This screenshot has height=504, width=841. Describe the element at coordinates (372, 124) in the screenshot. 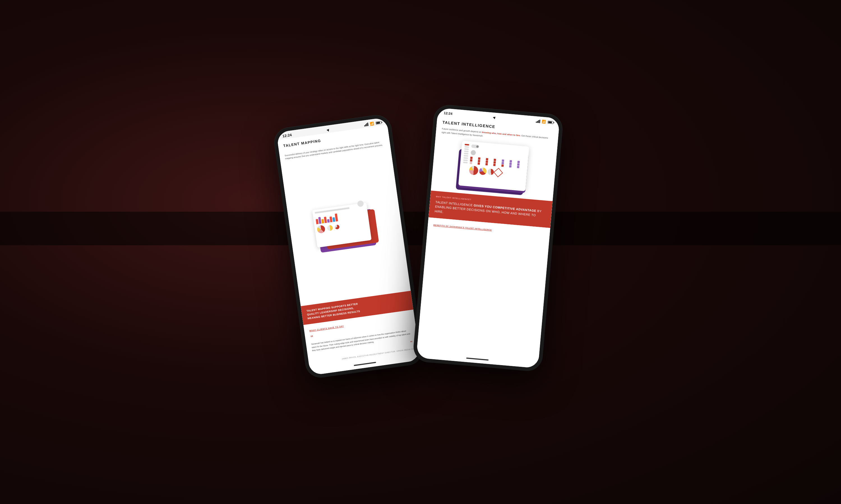

I see `wifi-icon-left: 📶` at that location.